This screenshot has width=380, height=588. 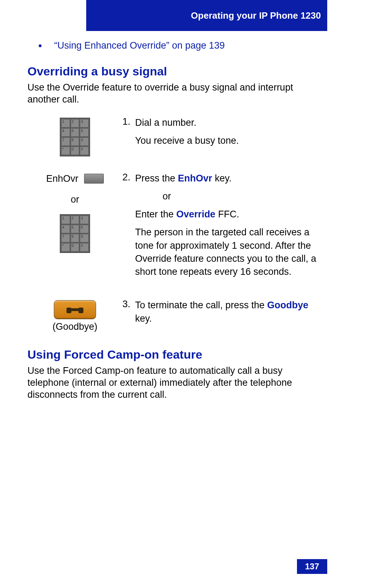 What do you see at coordinates (224, 228) in the screenshot?
I see `step-text-col: 2. Press the EnhOvr key. or Enter the Ov…` at bounding box center [224, 228].